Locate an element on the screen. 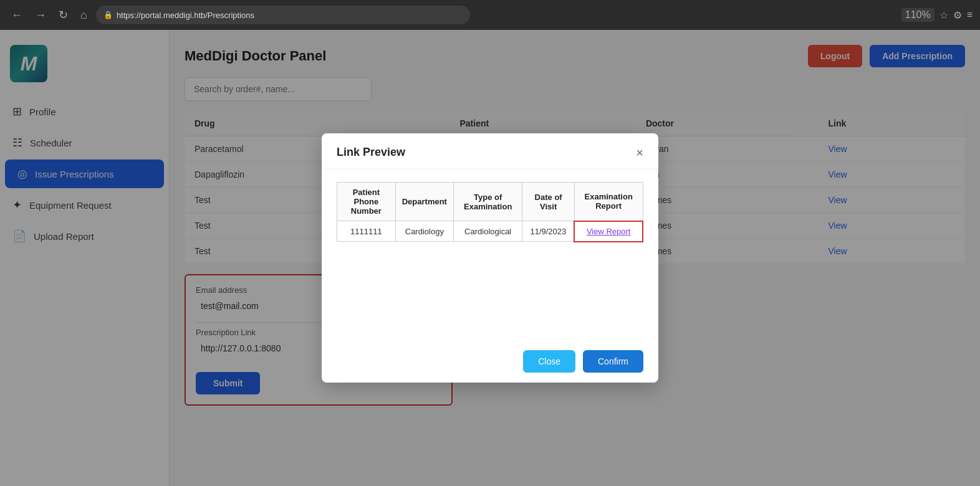 The width and height of the screenshot is (980, 486). reload-button: ↻ is located at coordinates (64, 15).